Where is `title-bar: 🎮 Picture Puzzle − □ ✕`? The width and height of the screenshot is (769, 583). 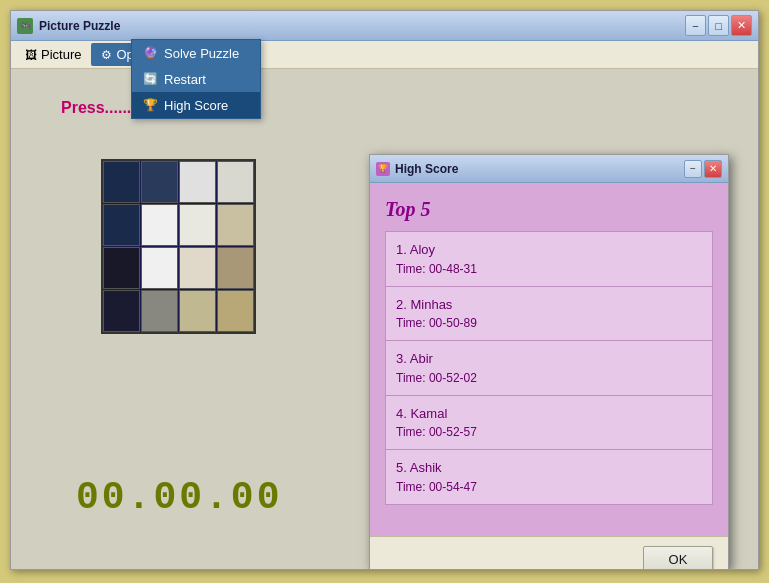 title-bar: 🎮 Picture Puzzle − □ ✕ is located at coordinates (384, 26).